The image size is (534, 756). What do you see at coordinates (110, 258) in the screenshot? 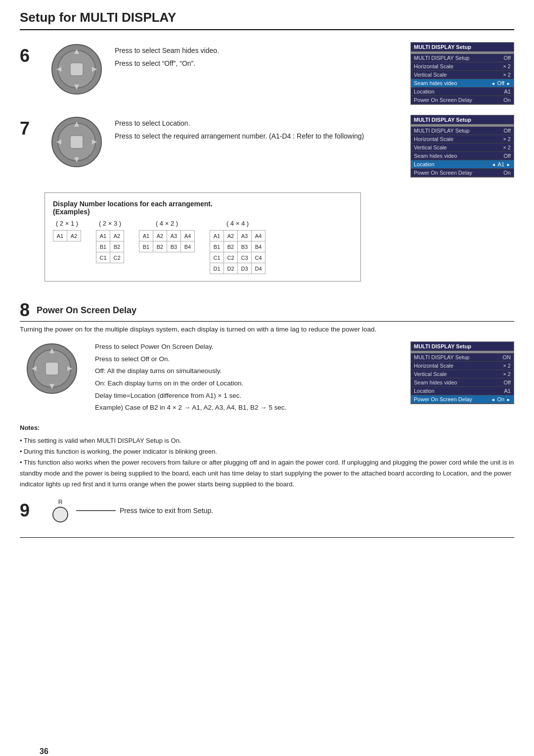
I see `grid-row: C1C2` at bounding box center [110, 258].